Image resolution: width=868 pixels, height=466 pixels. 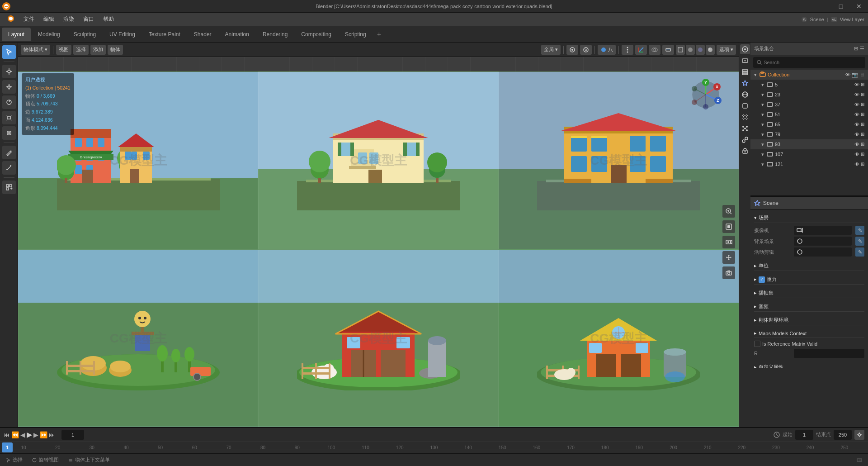 What do you see at coordinates (809, 85) in the screenshot?
I see `outliner-item-5: ▾ 5 👁 ⊞` at bounding box center [809, 85].